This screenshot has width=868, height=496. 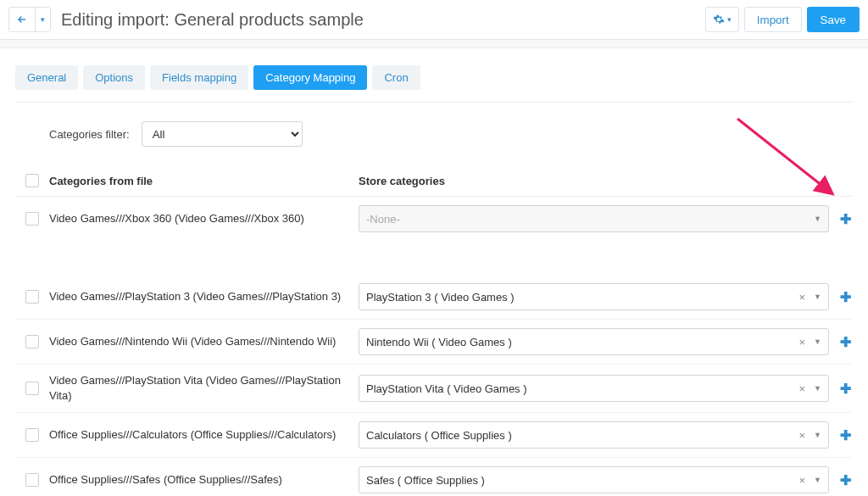 I want to click on store-category-select: PlayStation 3 ( Video Games ) × ▼, so click(x=593, y=297).